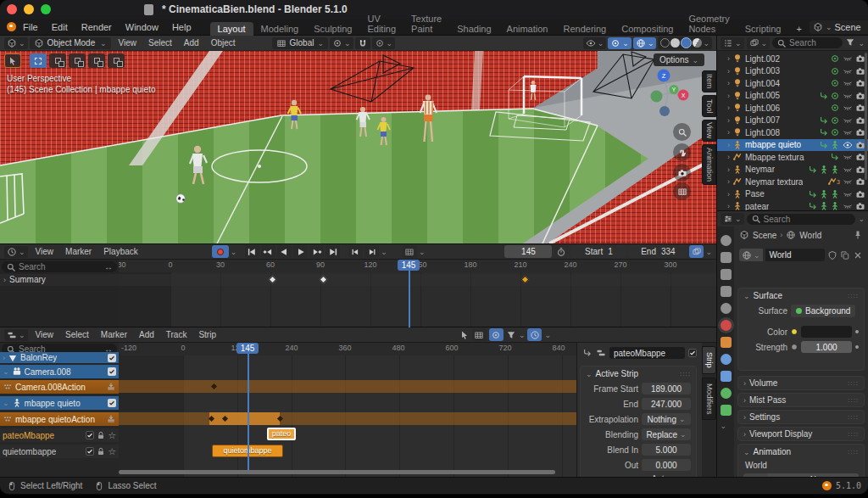  Describe the element at coordinates (337, 472) in the screenshot. I see `nla-horizontal-scrollbar` at that location.